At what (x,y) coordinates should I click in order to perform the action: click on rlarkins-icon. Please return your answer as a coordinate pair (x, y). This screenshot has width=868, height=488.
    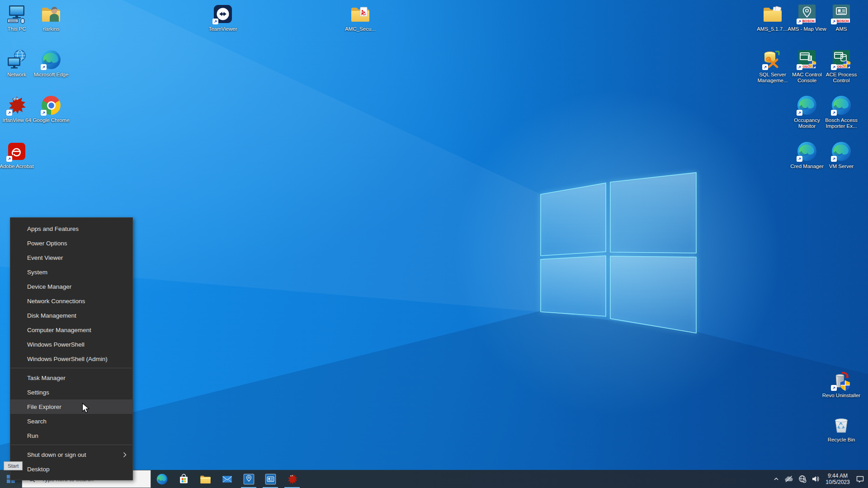
    Looking at the image, I should click on (51, 14).